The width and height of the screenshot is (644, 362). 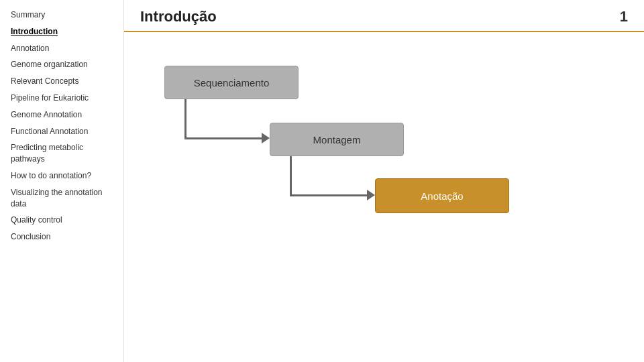 I want to click on sidebar-item-how-to-do: How to do annotation?, so click(x=62, y=176).